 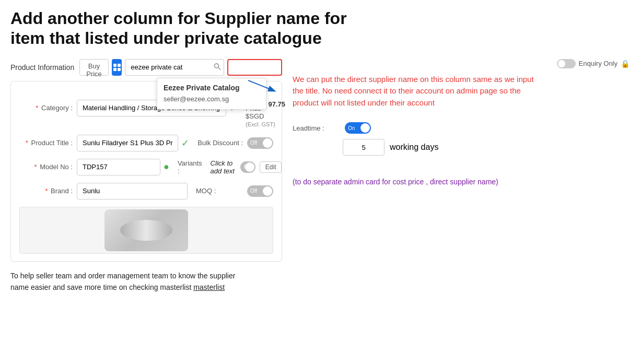 What do you see at coordinates (414, 147) in the screenshot?
I see `working-days-label: working days` at bounding box center [414, 147].